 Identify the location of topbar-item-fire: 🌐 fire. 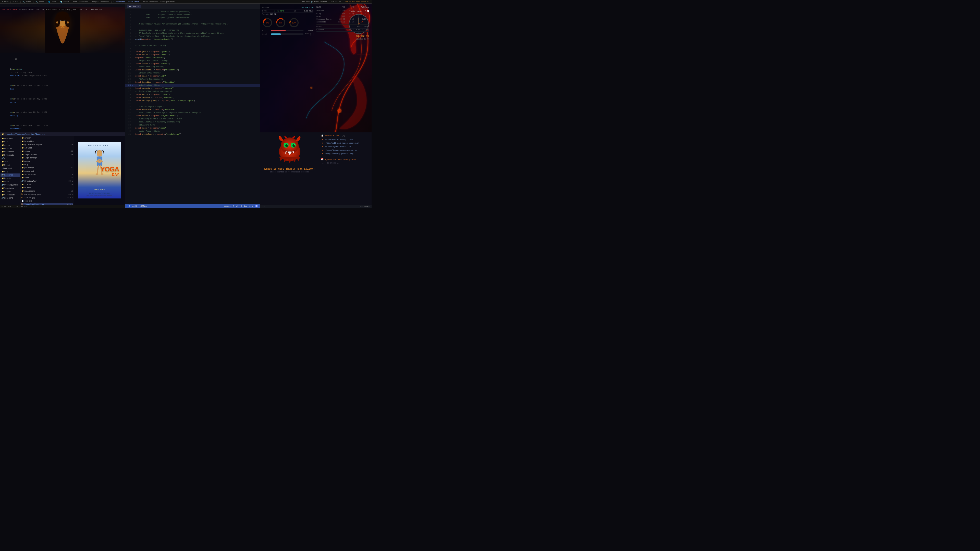
(52, 2).